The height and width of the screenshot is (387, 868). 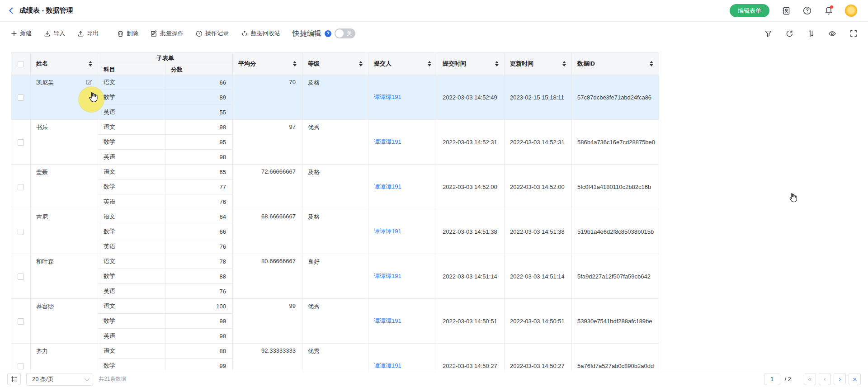 I want to click on filter-icon, so click(x=769, y=33).